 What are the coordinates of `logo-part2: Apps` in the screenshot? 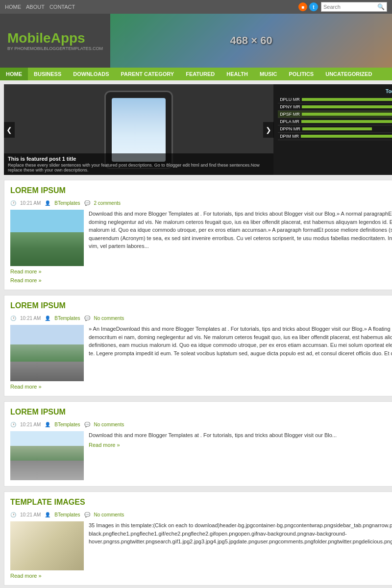 It's located at (68, 38).